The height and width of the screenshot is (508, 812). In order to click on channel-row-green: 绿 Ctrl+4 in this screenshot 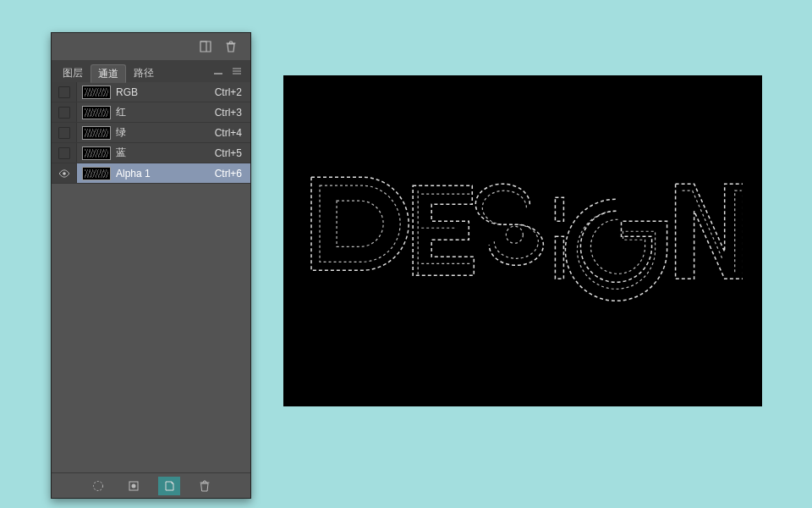, I will do `click(151, 133)`.